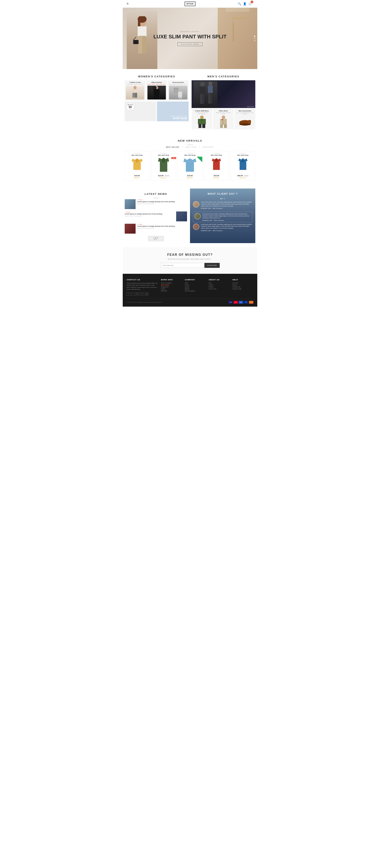  What do you see at coordinates (137, 153) in the screenshot?
I see `product-1-category: T-SHIRTS` at bounding box center [137, 153].